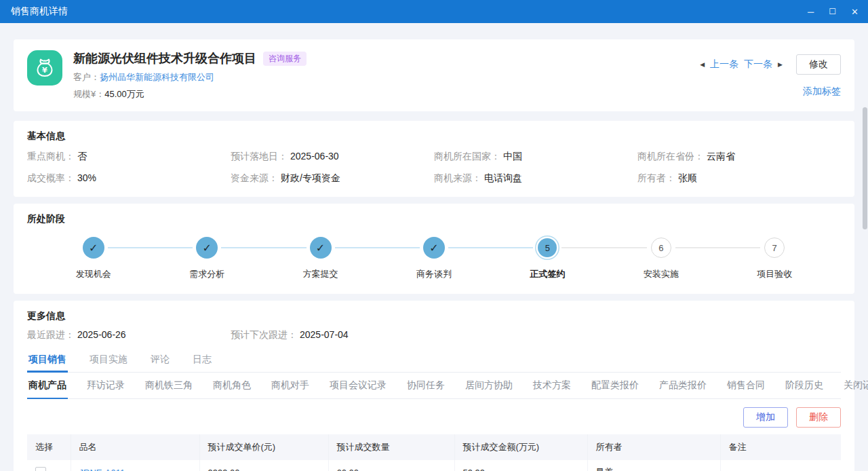  Describe the element at coordinates (290, 385) in the screenshot. I see `subtab-competitors: 商机对手` at that location.